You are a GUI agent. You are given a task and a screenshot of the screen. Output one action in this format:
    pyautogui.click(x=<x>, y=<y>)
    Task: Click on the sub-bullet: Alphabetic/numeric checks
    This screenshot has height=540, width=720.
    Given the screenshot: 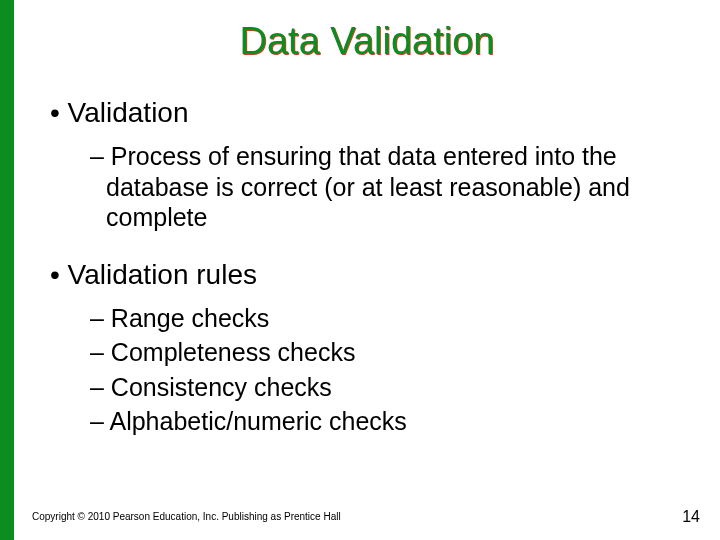 What is the action you would take?
    pyautogui.click(x=390, y=422)
    